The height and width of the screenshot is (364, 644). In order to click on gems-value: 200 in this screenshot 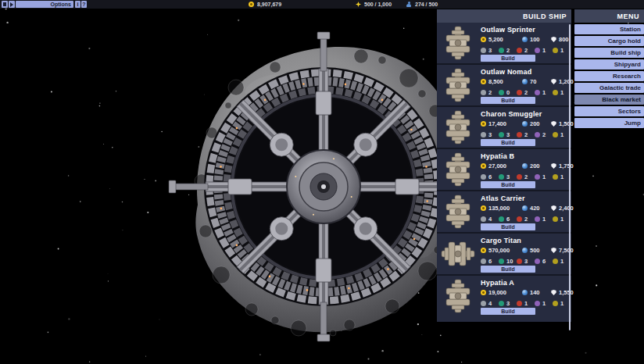, I will do `click(535, 123)`.